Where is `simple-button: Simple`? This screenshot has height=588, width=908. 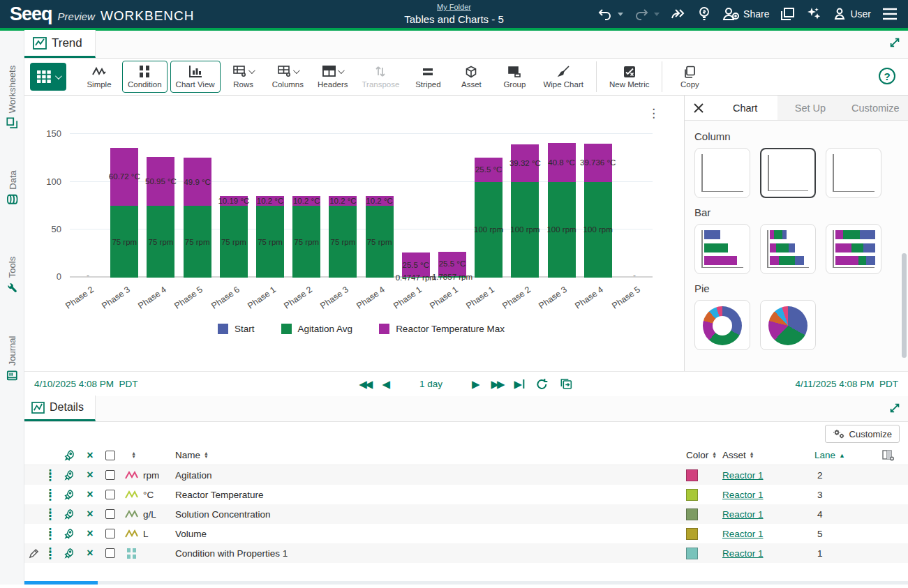
simple-button: Simple is located at coordinates (99, 77).